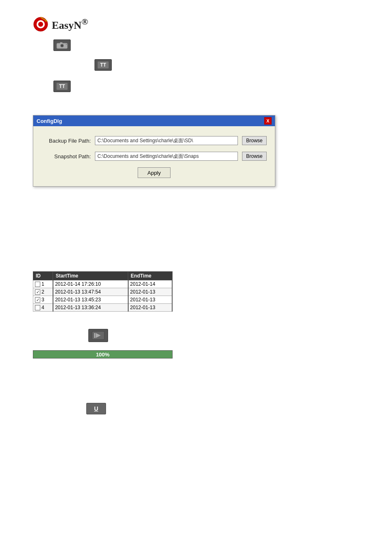  What do you see at coordinates (154, 156) in the screenshot?
I see `snapshot-row: Snapshot Path: Browse` at bounding box center [154, 156].